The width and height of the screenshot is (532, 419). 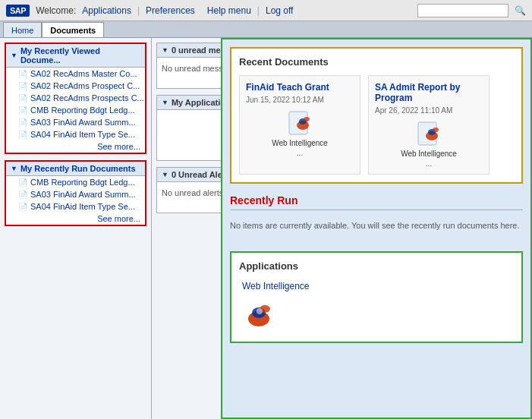 What do you see at coordinates (266, 11) in the screenshot?
I see `top-bar: SAP Welcome: Applications | Preferences …` at bounding box center [266, 11].